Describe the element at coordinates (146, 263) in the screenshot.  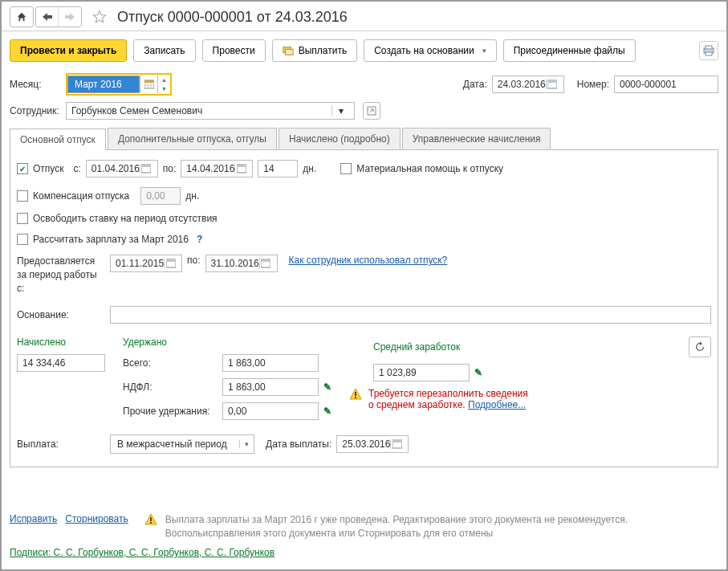
I see `period-from-field: 01.11.2015` at that location.